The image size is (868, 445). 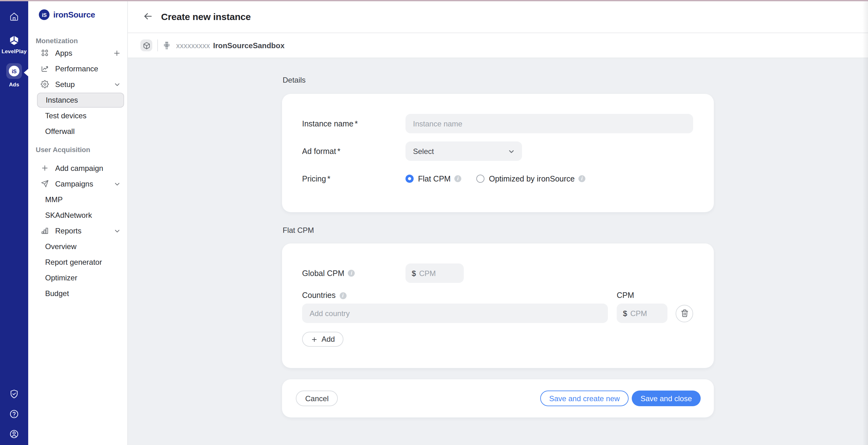 What do you see at coordinates (646, 313) in the screenshot?
I see `country-cpm-field` at bounding box center [646, 313].